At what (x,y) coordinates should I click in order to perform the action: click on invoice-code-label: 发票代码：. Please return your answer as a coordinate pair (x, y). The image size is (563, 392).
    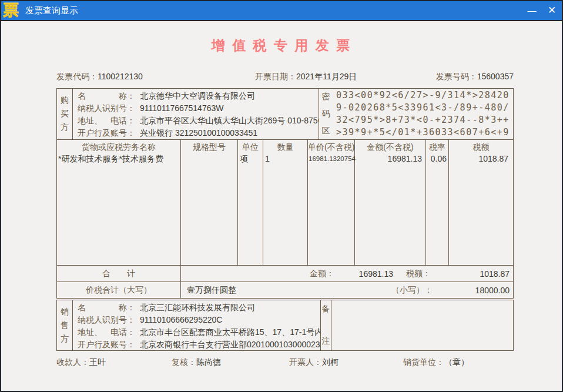
    Looking at the image, I should click on (77, 76).